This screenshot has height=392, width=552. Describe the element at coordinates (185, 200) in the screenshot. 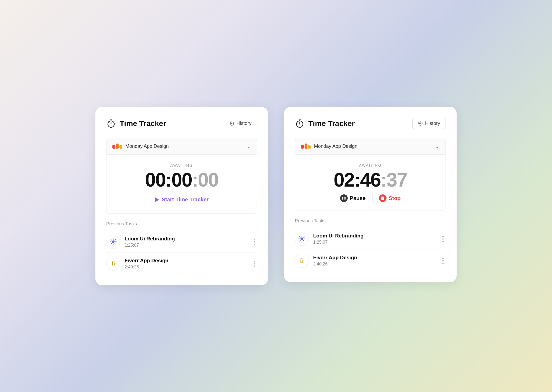

I see `start-label: Start Time Tracker` at that location.